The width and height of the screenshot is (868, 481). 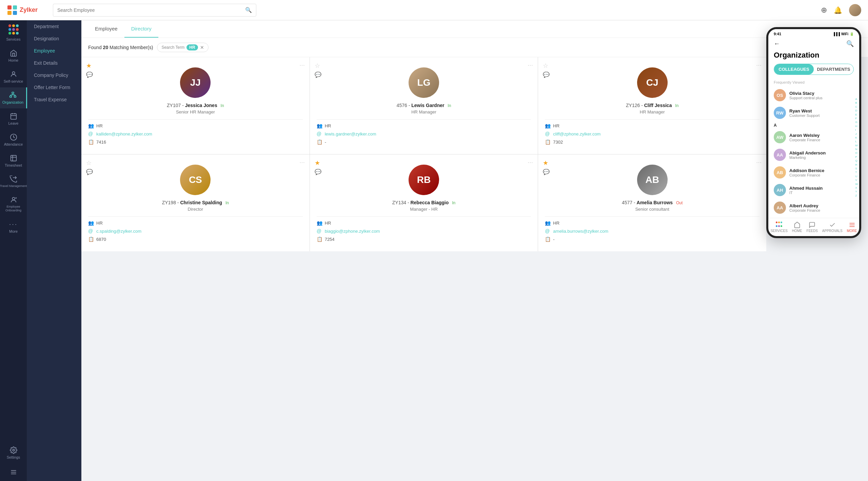 What do you see at coordinates (54, 26) in the screenshot?
I see `menu-item-department: Department` at bounding box center [54, 26].